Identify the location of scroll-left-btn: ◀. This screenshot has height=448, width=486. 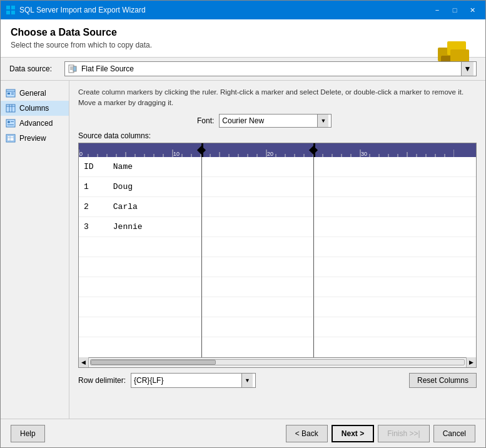
(84, 362).